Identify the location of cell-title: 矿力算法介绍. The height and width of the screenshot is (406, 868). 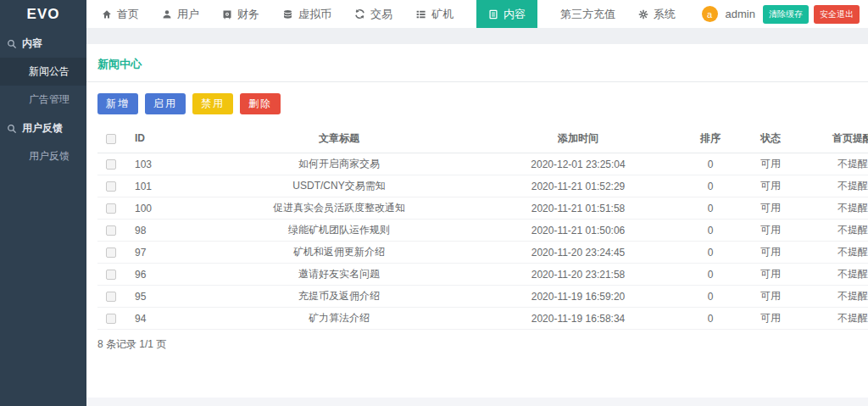
(339, 319).